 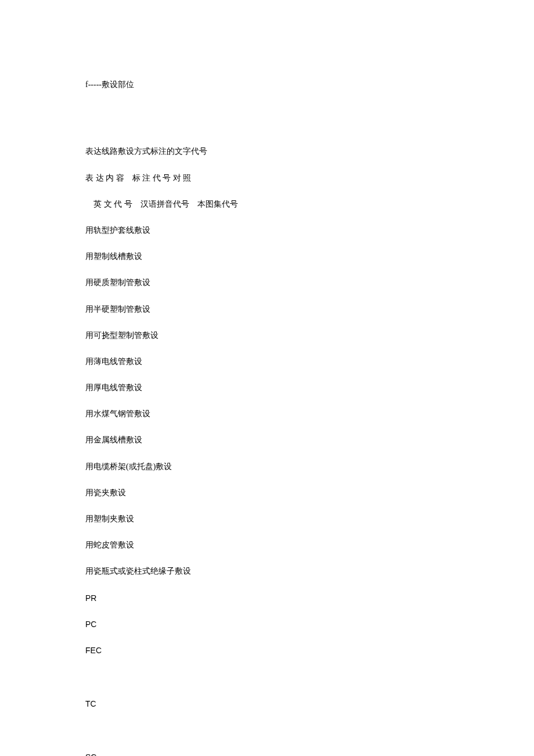 I want to click on description-line: 用电缆桥架(或托盘)敷设, so click(x=310, y=467).